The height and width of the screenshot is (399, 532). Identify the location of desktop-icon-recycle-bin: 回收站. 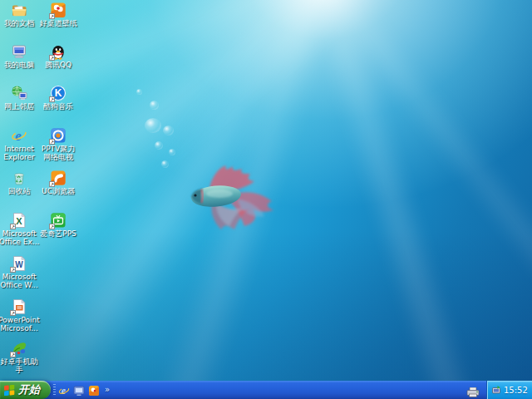
(20, 183).